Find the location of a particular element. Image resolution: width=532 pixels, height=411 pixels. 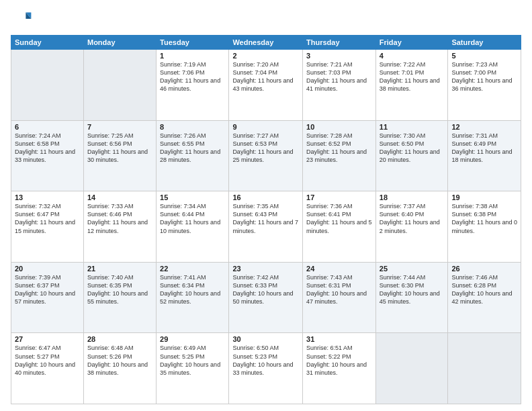

calendar-cell: 15Sunrise: 7:34 AM Sunset: 6:44 PM Dayli… is located at coordinates (193, 227).